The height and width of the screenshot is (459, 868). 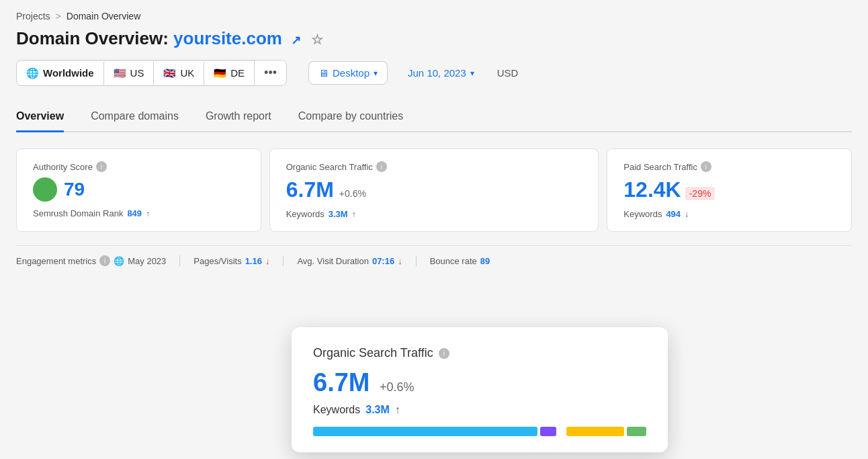 What do you see at coordinates (103, 16) in the screenshot?
I see `breadcrumb-current: Domain Overview` at bounding box center [103, 16].